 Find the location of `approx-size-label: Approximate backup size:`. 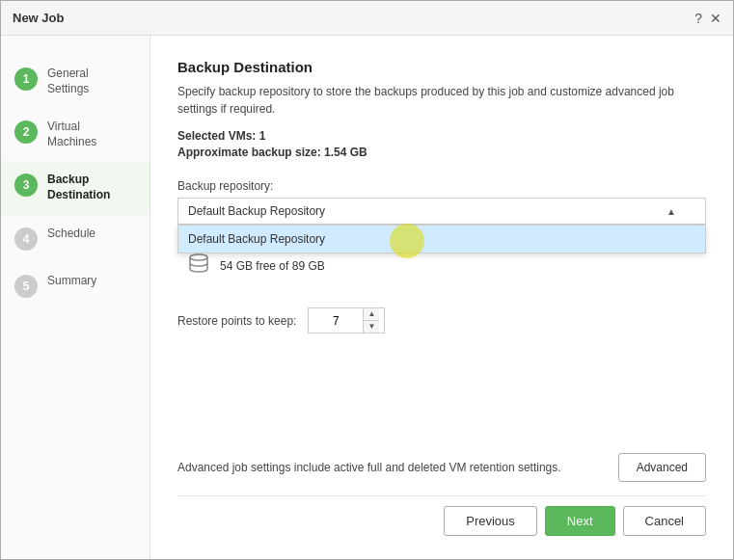

approx-size-label: Approximate backup size: is located at coordinates (249, 152).